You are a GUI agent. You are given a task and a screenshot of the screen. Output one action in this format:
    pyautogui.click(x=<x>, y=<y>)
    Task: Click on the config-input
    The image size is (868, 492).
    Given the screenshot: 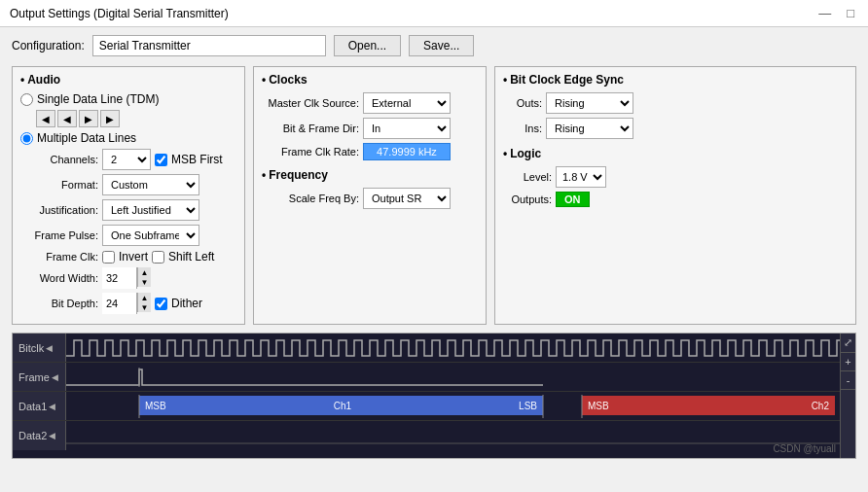 What is the action you would take?
    pyautogui.click(x=209, y=46)
    